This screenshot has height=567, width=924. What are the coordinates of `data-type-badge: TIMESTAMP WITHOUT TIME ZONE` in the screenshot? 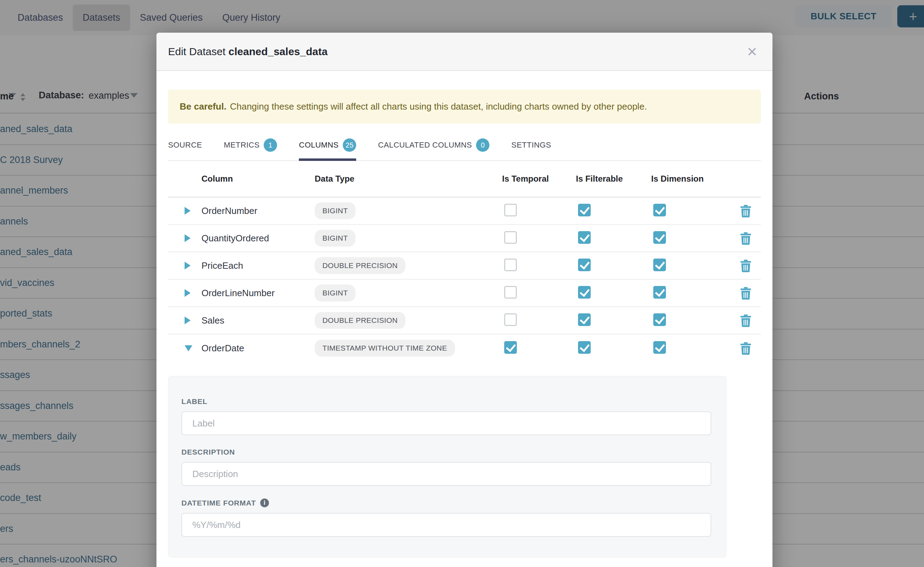 It's located at (385, 348).